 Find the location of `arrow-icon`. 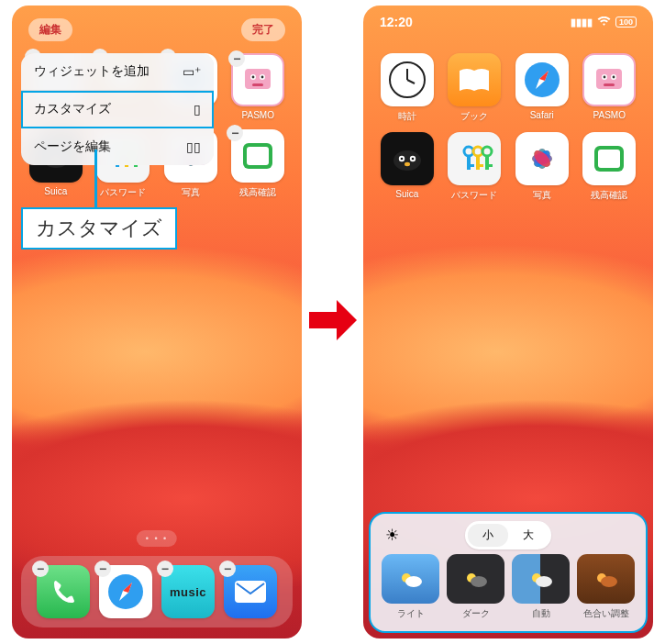

arrow-icon is located at coordinates (333, 322).